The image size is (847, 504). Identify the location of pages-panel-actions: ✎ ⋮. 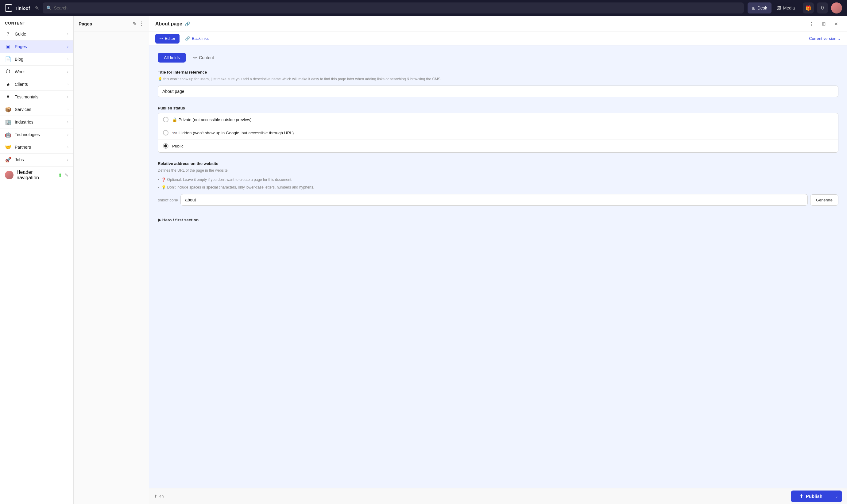
(138, 24).